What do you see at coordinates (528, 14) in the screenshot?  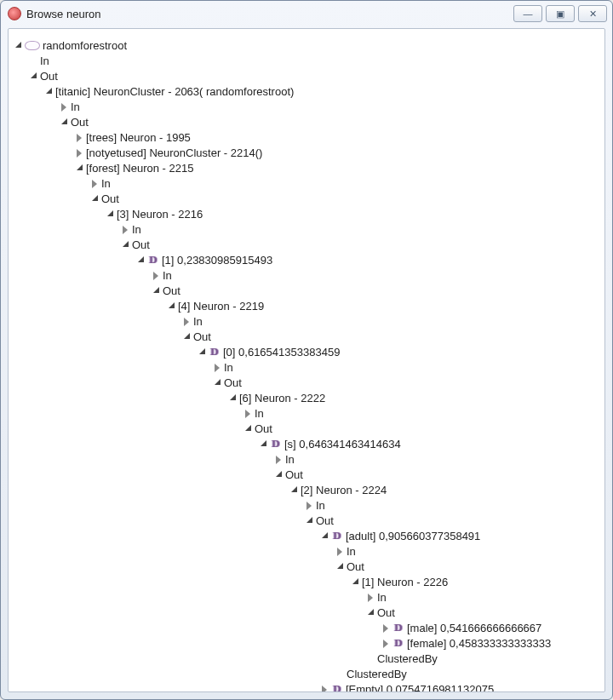 I see `minimize-button: —` at bounding box center [528, 14].